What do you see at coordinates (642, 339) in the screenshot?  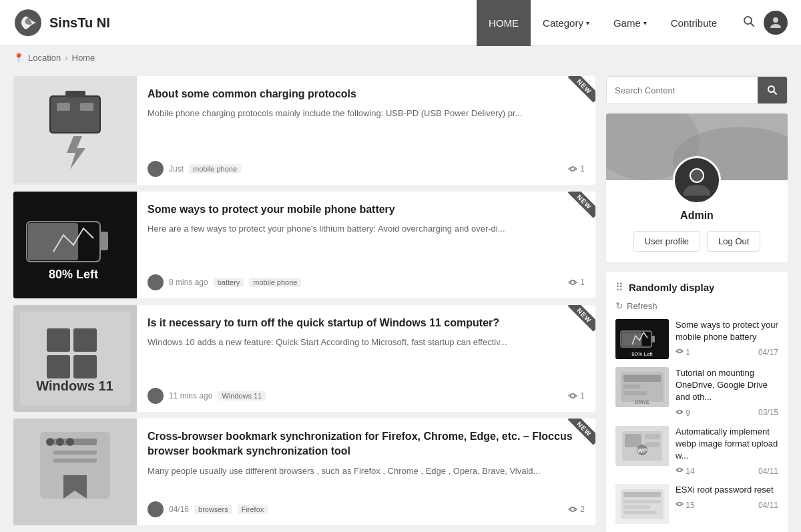 I see `random-thumbnail: 80% Left` at bounding box center [642, 339].